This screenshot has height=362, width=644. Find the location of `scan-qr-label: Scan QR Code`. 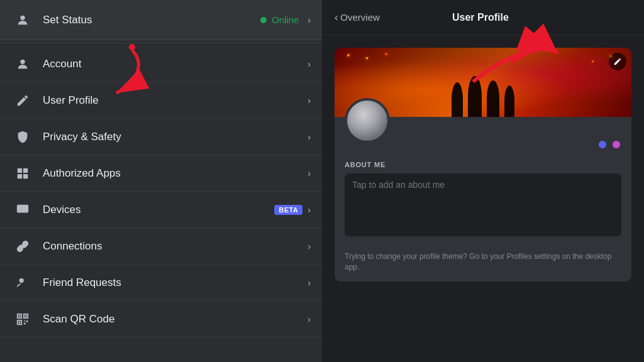

scan-qr-label: Scan QR Code is located at coordinates (174, 319).